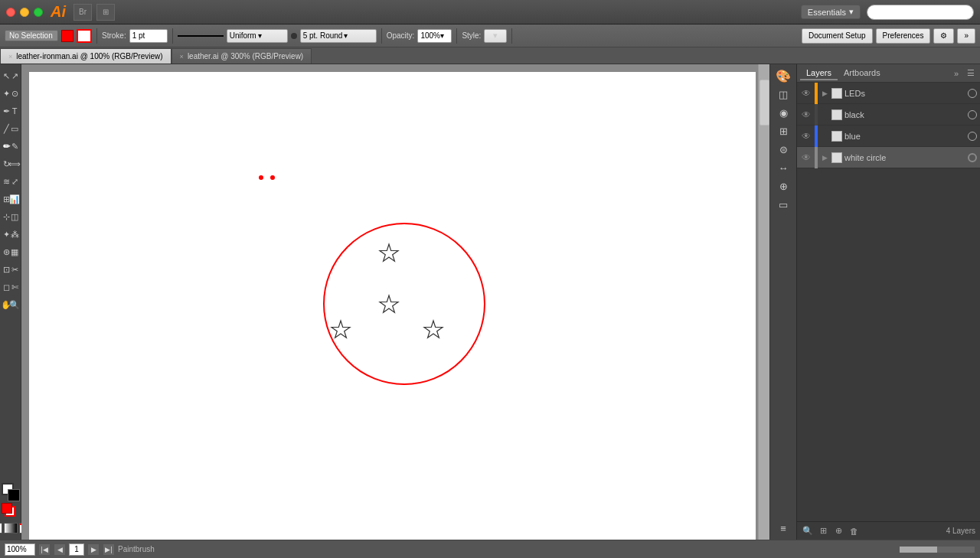  I want to click on artboards-tab: Artboards, so click(862, 73).